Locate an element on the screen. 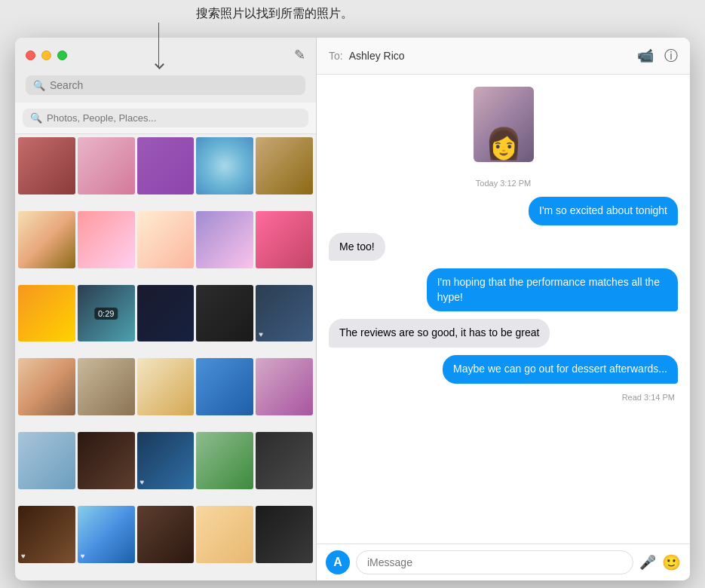  message-input is located at coordinates (495, 562).